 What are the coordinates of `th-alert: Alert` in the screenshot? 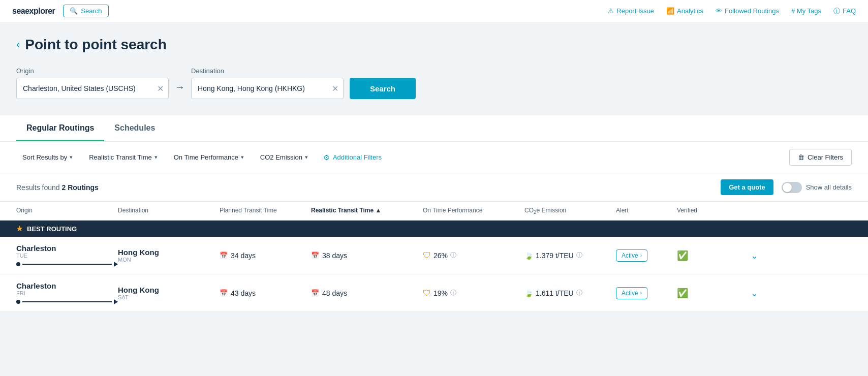 It's located at (646, 211).